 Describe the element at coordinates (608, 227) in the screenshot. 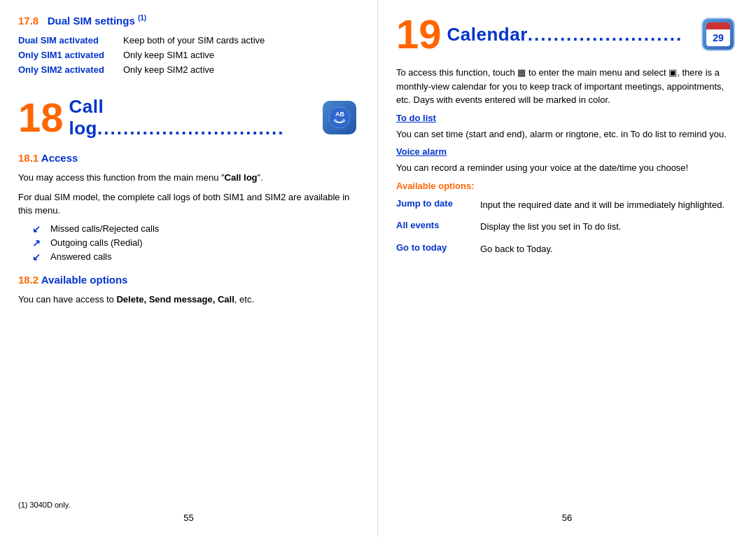

I see `option-val-2: Display the list you set in To do list.` at that location.